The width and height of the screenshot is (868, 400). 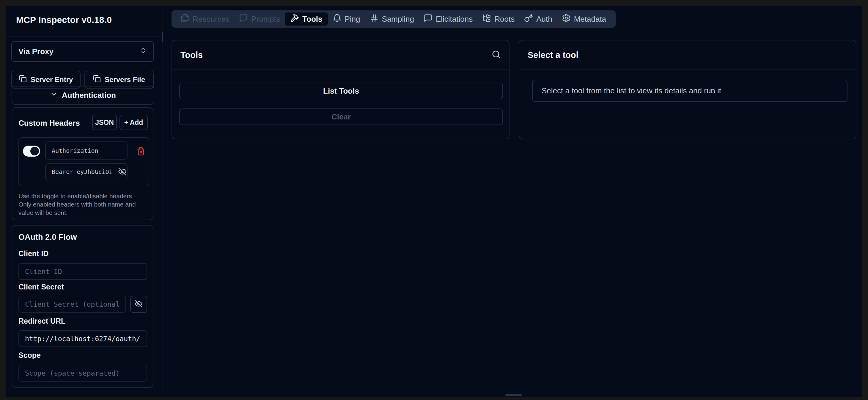 What do you see at coordinates (584, 19) in the screenshot?
I see `tab-metadata: Metadata` at bounding box center [584, 19].